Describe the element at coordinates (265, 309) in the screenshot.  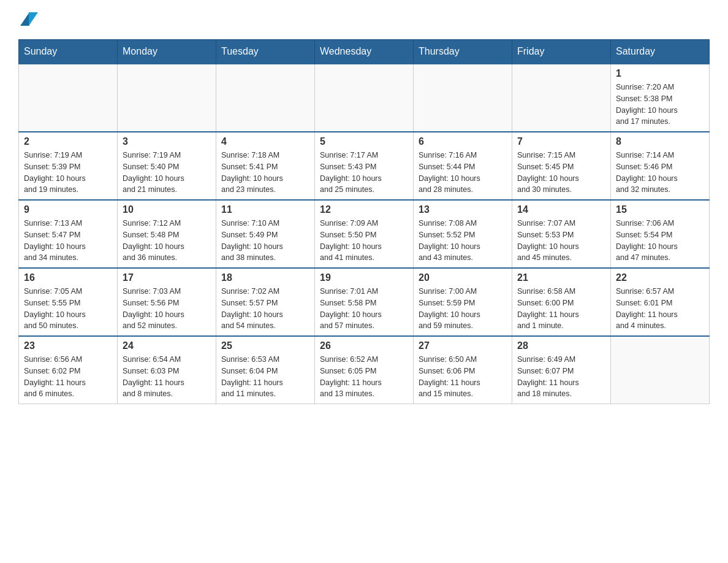
I see `day-info: Sunrise: 7:02 AM Sunset: 5:57 PM Dayligh…` at that location.